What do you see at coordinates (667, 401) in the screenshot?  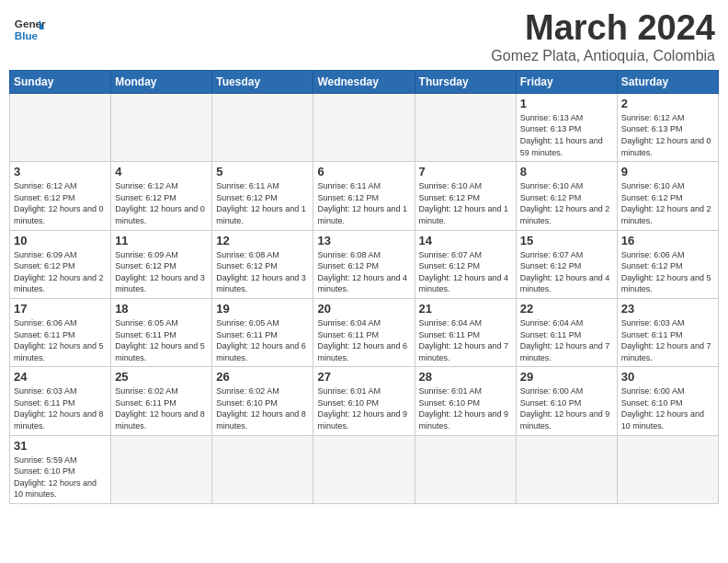 I see `table-row: 30Sunrise: 6:00 AM Sunset: 6:10 PM Dayli…` at bounding box center [667, 401].